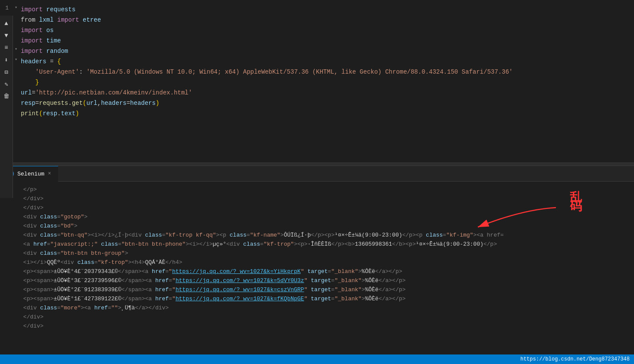 This screenshot has width=634, height=364. I want to click on line-content-6: headers = {, so click(327, 62).